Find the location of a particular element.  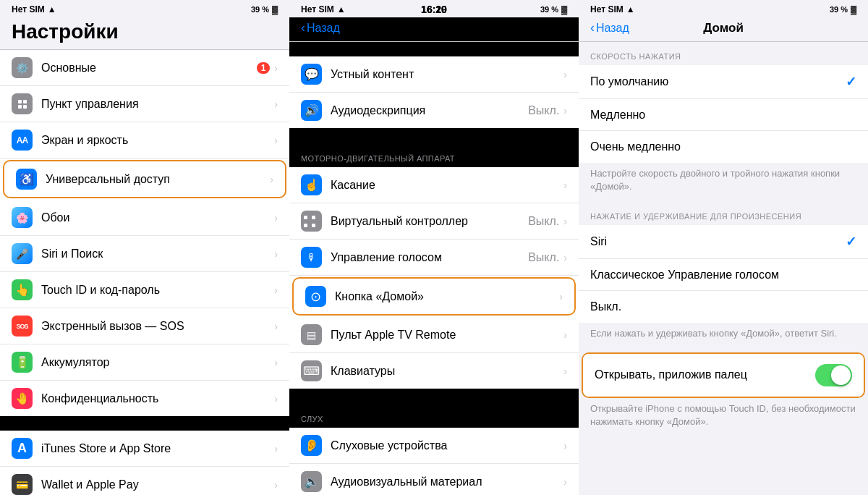

settings-item-audvis: 🔈 Аудиовизуальный материал › is located at coordinates (434, 479).